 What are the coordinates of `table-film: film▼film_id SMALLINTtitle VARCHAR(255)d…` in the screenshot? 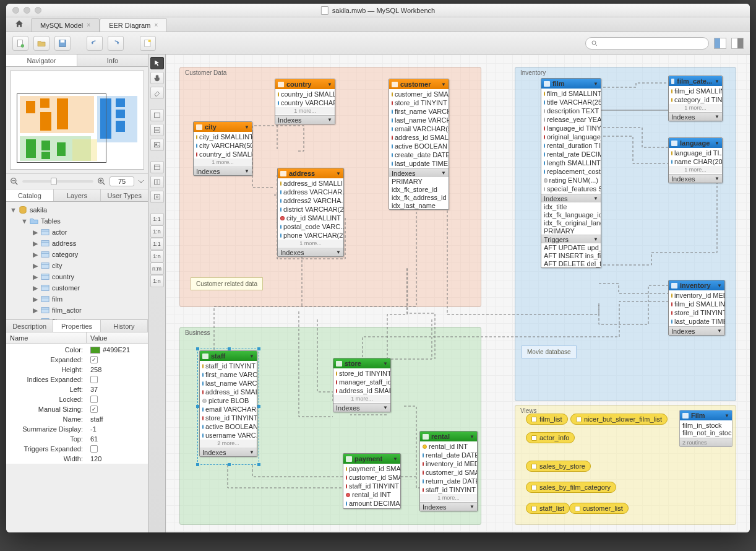 It's located at (571, 173).